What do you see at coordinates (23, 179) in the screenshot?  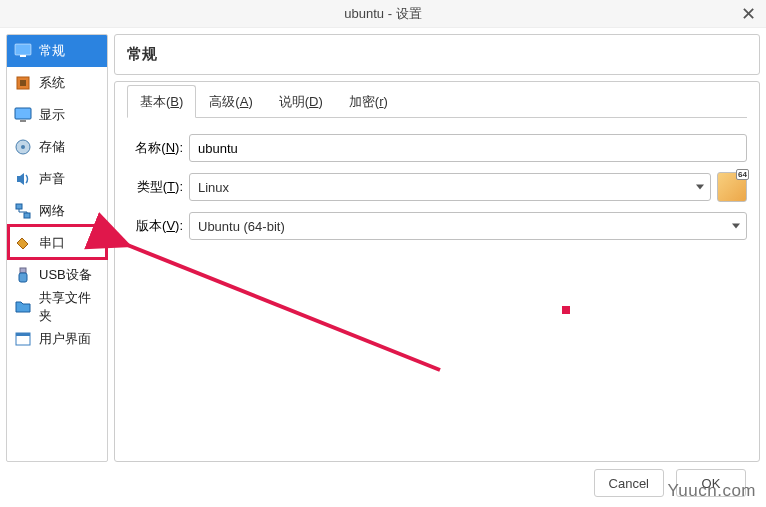 I see `speaker-icon` at bounding box center [23, 179].